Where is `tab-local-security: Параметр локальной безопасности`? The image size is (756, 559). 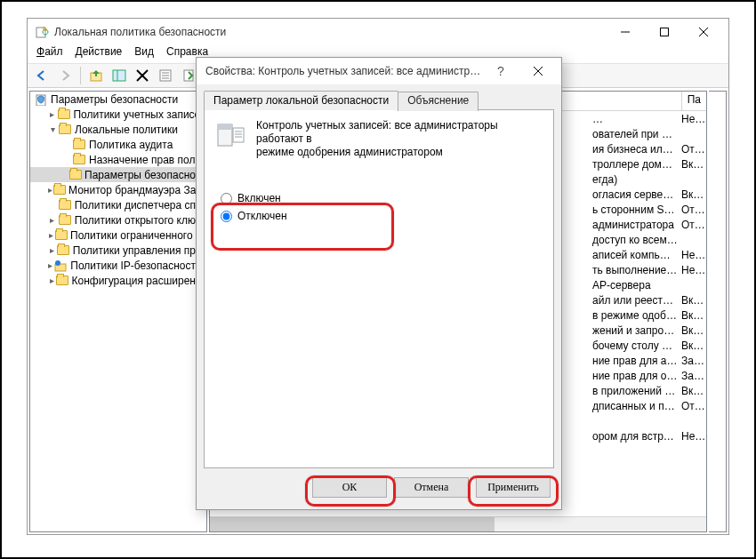
tab-local-security: Параметр локальной безопасности is located at coordinates (301, 100).